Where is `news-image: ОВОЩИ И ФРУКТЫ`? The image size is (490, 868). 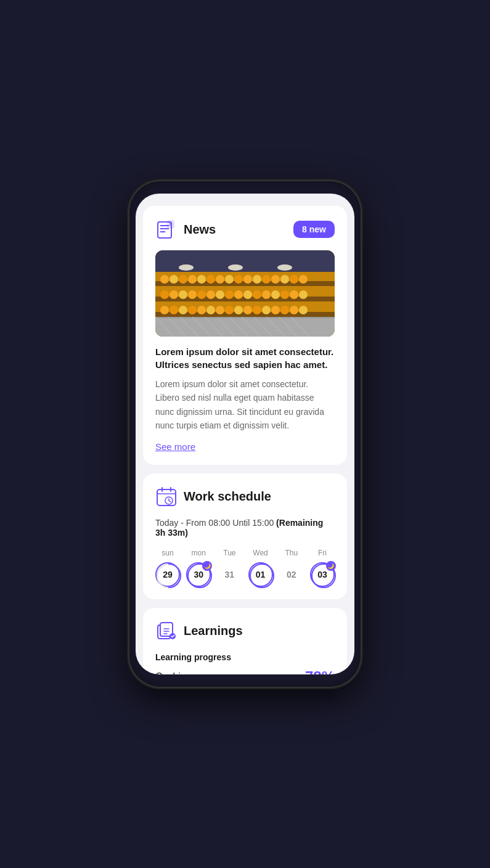 news-image: ОВОЩИ И ФРУКТЫ is located at coordinates (245, 293).